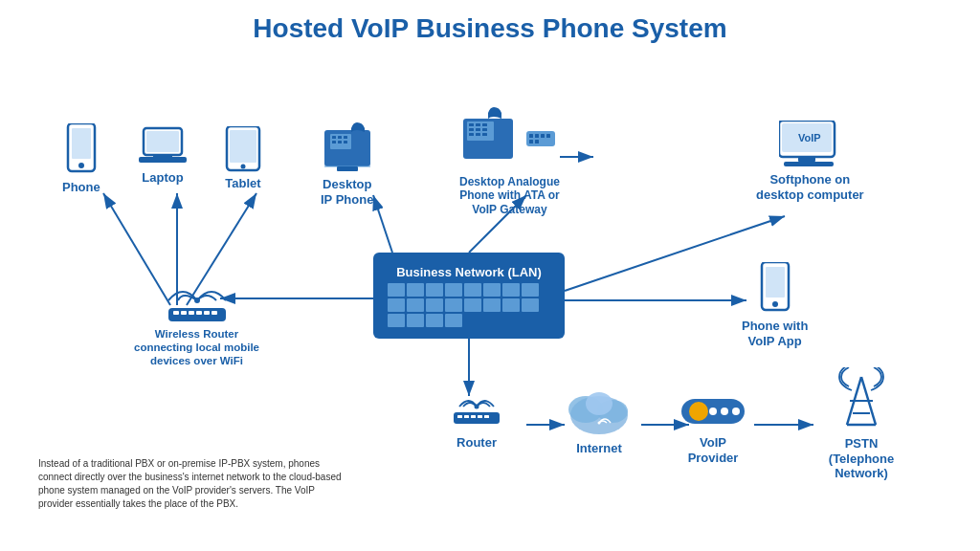 Image resolution: width=980 pixels, height=551 pixels. I want to click on desktop-ip-icon, so click(347, 147).